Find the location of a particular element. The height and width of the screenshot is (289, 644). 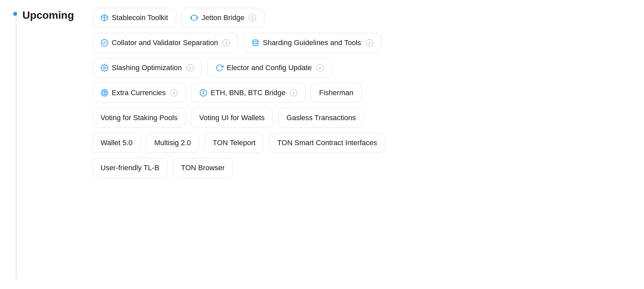

sidebar-line is located at coordinates (16, 147).